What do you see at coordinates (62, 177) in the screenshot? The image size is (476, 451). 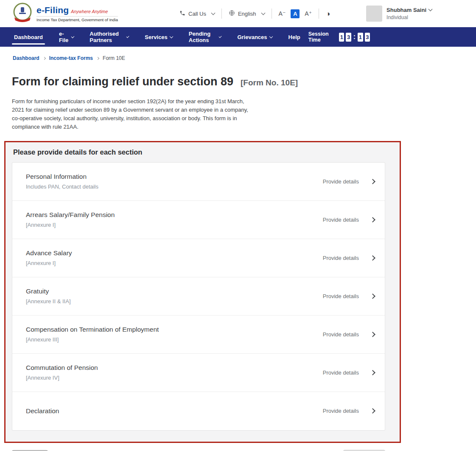 I see `section-title: Personal Information` at bounding box center [62, 177].